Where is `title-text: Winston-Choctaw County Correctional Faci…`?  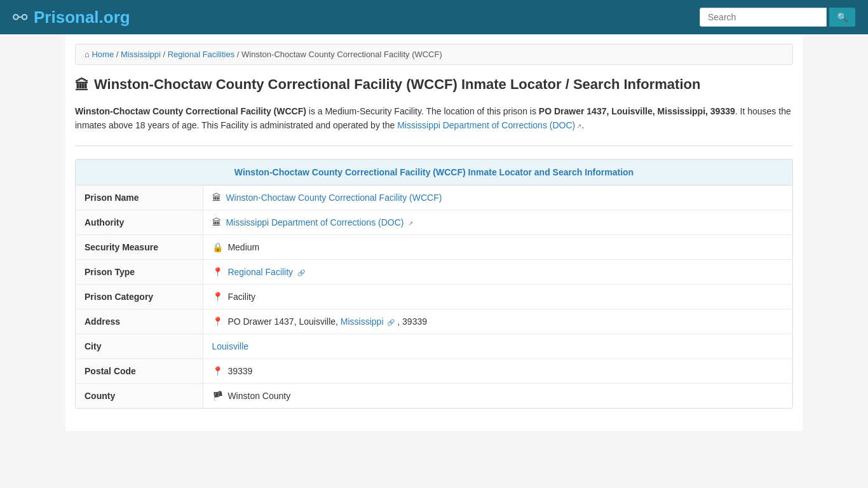
title-text: Winston-Choctaw County Correctional Faci… is located at coordinates (397, 85).